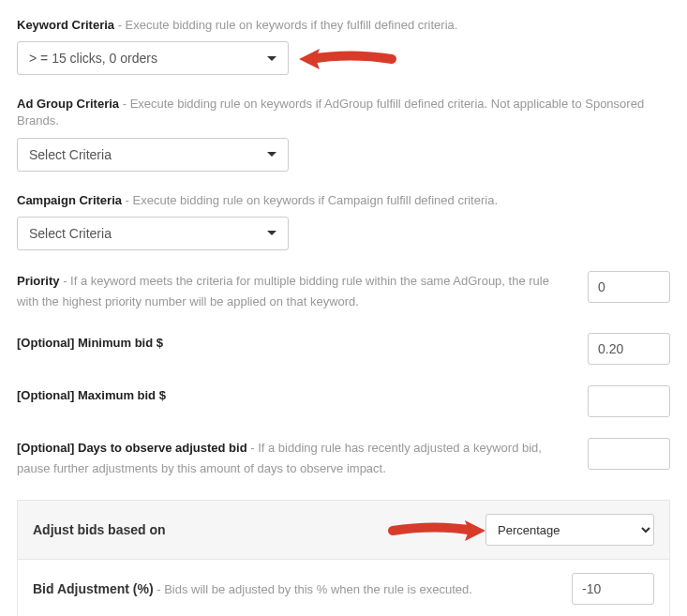 The height and width of the screenshot is (616, 687). I want to click on adjust-basis-select: Percentage, so click(570, 530).